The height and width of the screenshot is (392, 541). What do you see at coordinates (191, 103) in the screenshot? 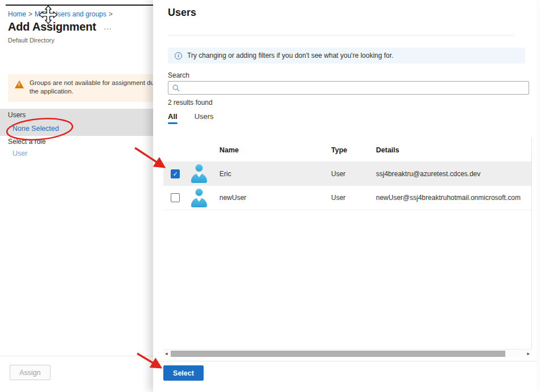
I see `results-count: 2 results found` at bounding box center [191, 103].